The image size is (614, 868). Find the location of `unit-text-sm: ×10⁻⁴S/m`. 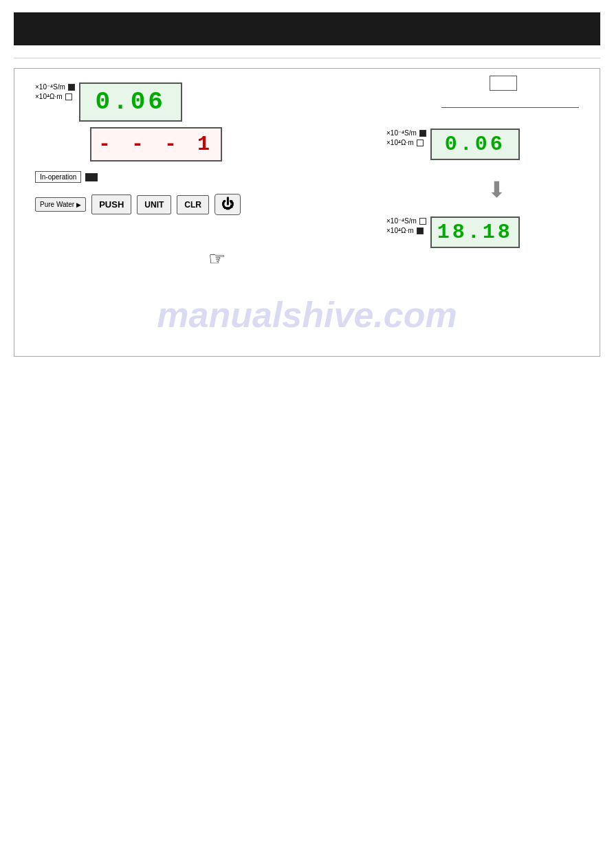

unit-text-sm: ×10⁻⁴S/m is located at coordinates (50, 87).